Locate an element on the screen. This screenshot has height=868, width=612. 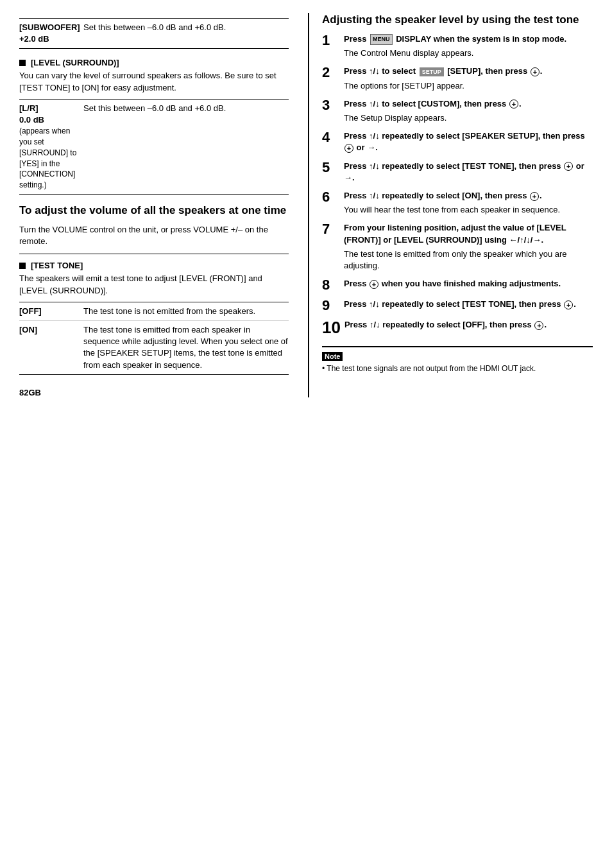
on-key: [ON] is located at coordinates (48, 348).